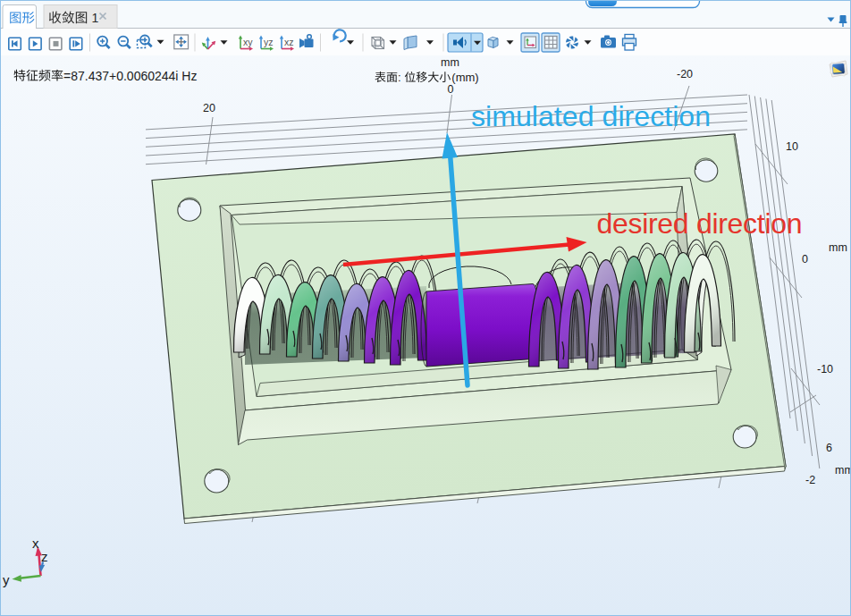 This screenshot has height=616, width=851. I want to click on svg-text: simulated direction, so click(591, 116).